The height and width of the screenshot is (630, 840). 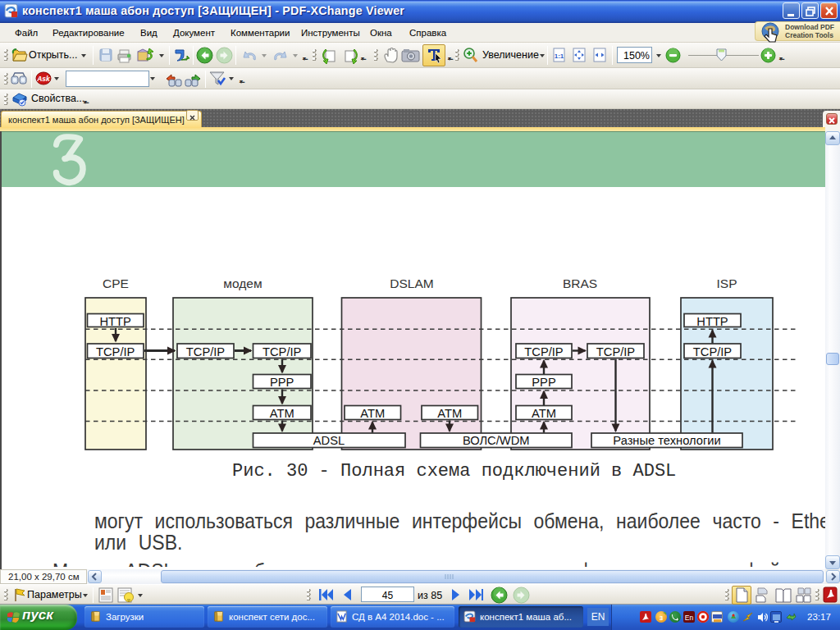 What do you see at coordinates (116, 284) in the screenshot?
I see `svg-text: CPE` at bounding box center [116, 284].